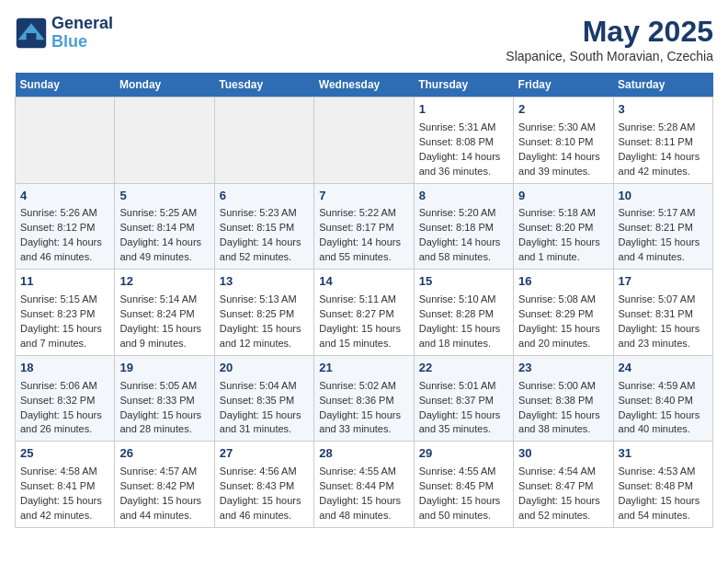  I want to click on day-number: 29, so click(463, 454).